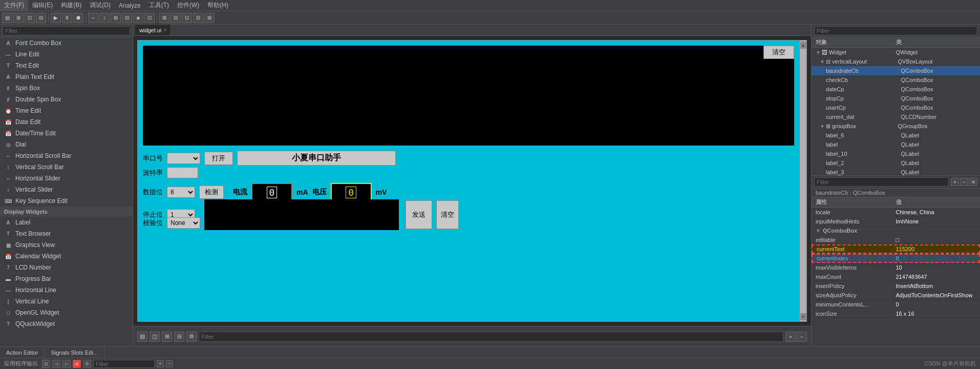  What do you see at coordinates (194, 175) in the screenshot?
I see `baud-down: ▼` at bounding box center [194, 175].